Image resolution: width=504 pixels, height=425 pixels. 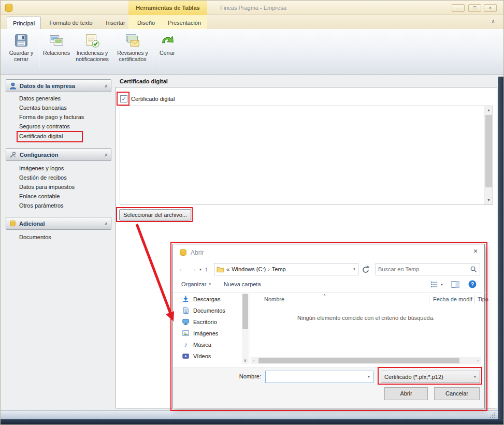 I want to click on nav-scrollbar, so click(x=246, y=325).